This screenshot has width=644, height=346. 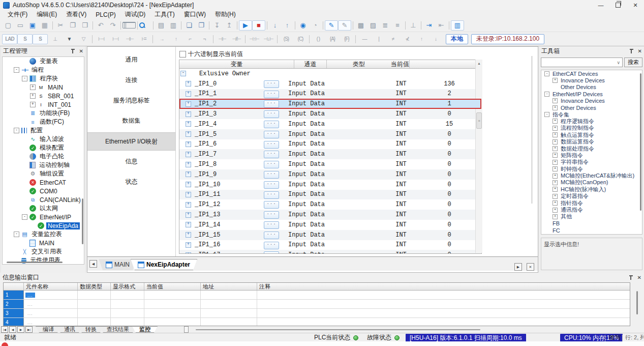 What do you see at coordinates (330, 104) in the screenshot?
I see `table-row: + _IP1_2 Input Data ... INT 1` at bounding box center [330, 104].